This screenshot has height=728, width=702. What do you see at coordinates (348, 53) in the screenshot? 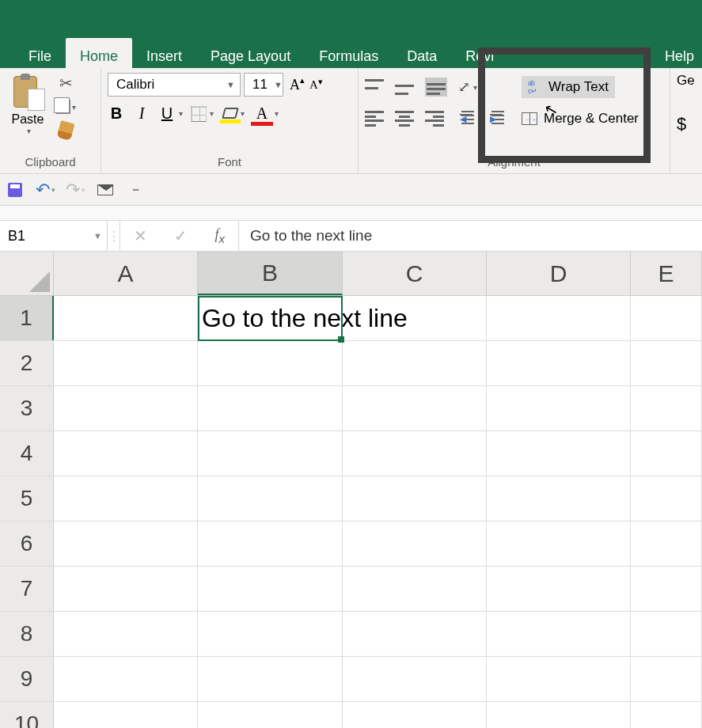
I see `tab-formulas: Formulas` at bounding box center [348, 53].